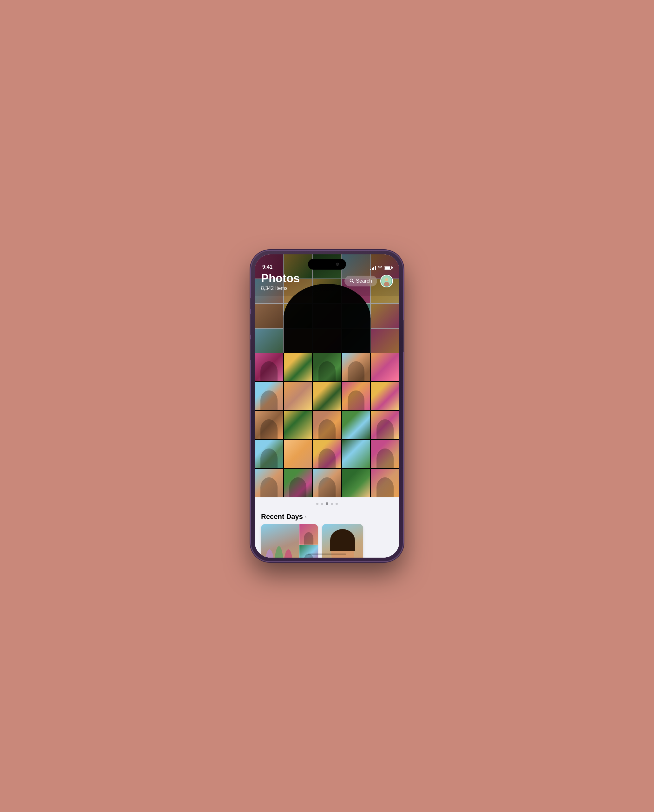 The image size is (654, 812). What do you see at coordinates (343, 541) in the screenshot?
I see `yesterday-card: Yesterday` at bounding box center [343, 541].